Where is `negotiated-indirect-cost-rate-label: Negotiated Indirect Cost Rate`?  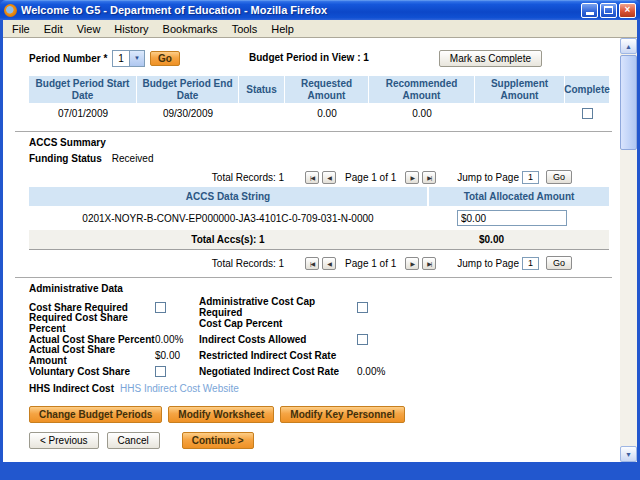 negotiated-indirect-cost-rate-label: Negotiated Indirect Cost Rate is located at coordinates (278, 372).